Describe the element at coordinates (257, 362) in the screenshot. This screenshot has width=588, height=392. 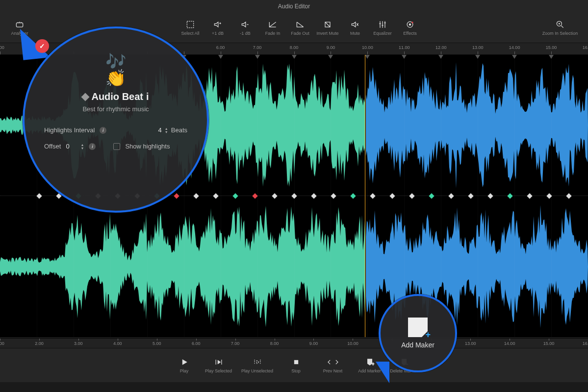
I see `play-unselected-icon` at that location.